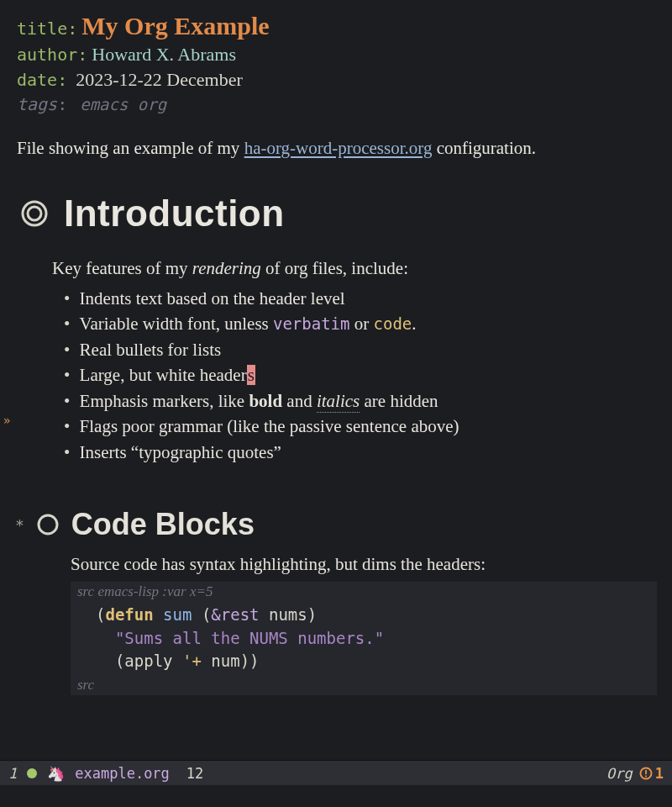 This screenshot has width=672, height=807. Describe the element at coordinates (337, 26) in the screenshot. I see `meta-title-line: title: My Org Example` at that location.